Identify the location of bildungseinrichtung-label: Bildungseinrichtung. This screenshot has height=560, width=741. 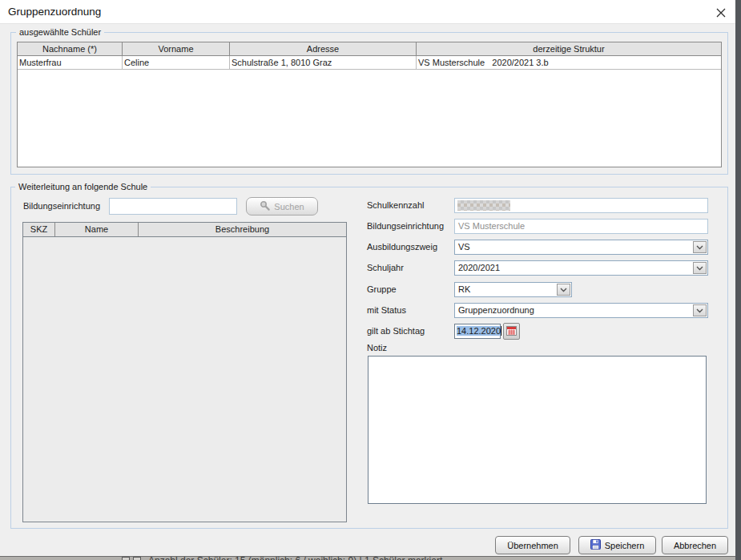
(405, 226).